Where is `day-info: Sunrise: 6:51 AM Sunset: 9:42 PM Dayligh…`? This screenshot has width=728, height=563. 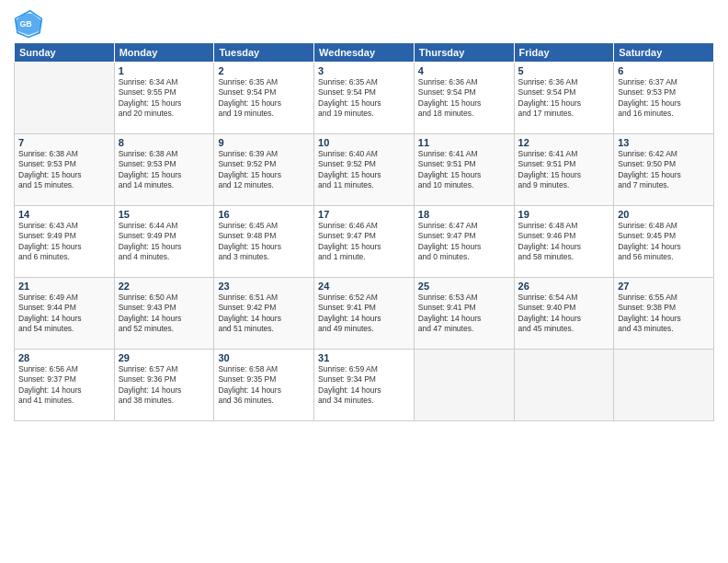
day-info: Sunrise: 6:51 AM Sunset: 9:42 PM Dayligh… is located at coordinates (264, 314).